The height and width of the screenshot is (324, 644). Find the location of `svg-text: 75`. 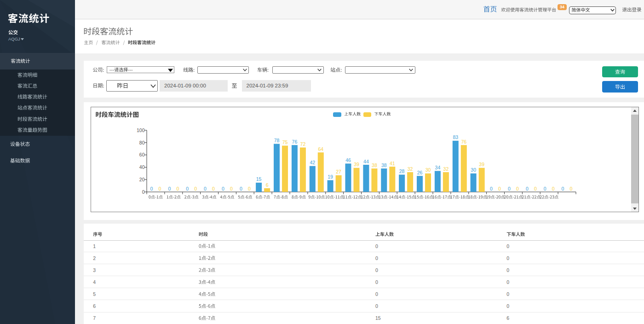

svg-text: 75 is located at coordinates (285, 142).